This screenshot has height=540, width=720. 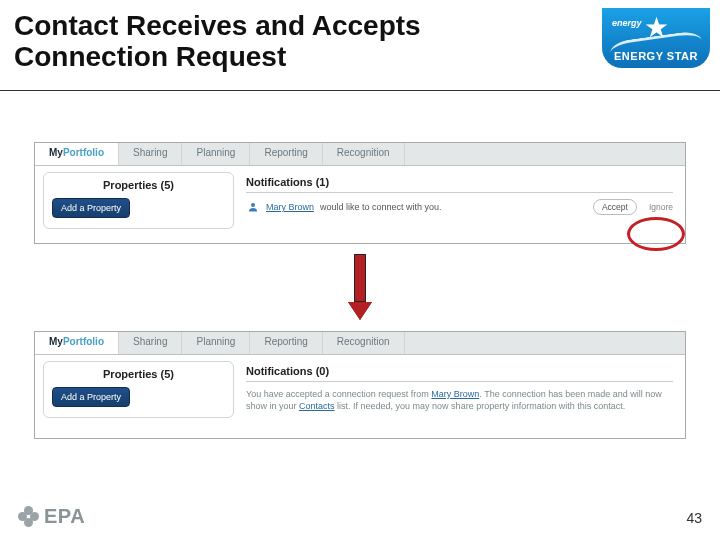 What do you see at coordinates (460, 400) in the screenshot?
I see `notification-message: You have accepted a connection request f…` at bounding box center [460, 400].